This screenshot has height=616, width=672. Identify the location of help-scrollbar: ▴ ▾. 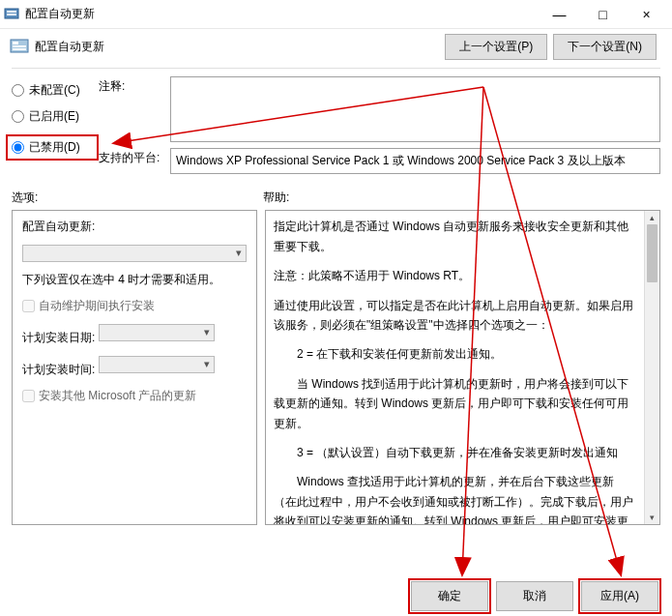
(652, 367).